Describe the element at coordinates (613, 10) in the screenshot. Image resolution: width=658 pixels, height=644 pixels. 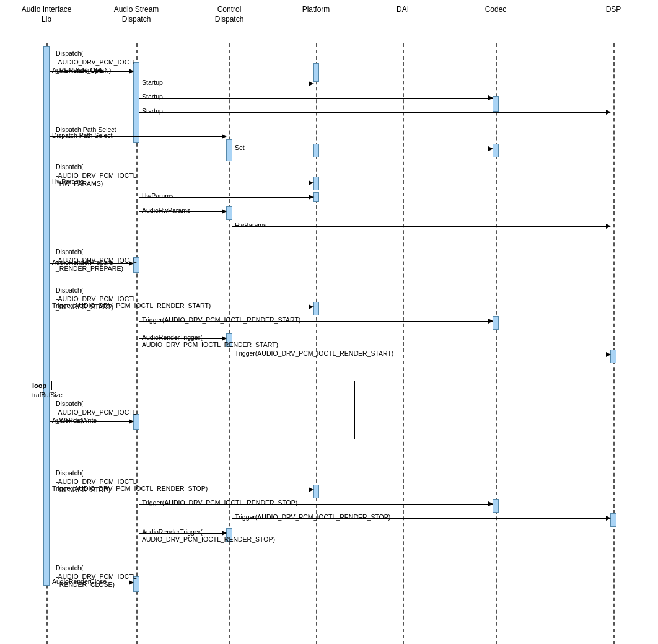
I see `participant-label-dsp: DSP` at that location.